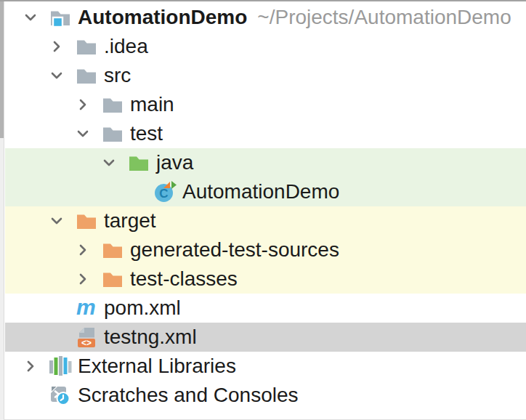 This screenshot has height=420, width=526. What do you see at coordinates (60, 395) in the screenshot?
I see `scratches-icon` at bounding box center [60, 395].